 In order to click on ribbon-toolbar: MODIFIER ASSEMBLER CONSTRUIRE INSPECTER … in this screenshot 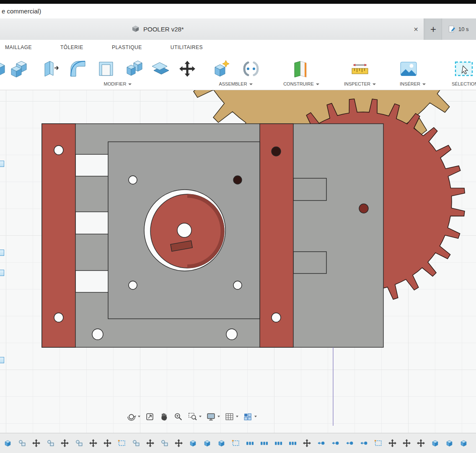, I will do `click(238, 72)`.